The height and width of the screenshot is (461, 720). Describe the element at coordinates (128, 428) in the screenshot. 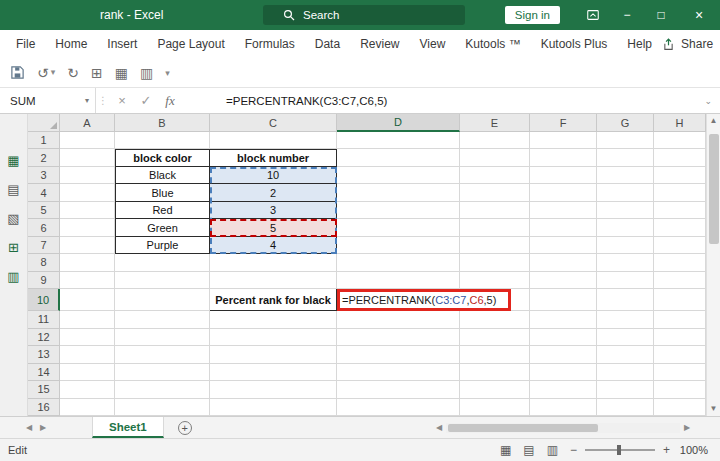

I see `sheet-tab-sheet1: Sheet1` at that location.